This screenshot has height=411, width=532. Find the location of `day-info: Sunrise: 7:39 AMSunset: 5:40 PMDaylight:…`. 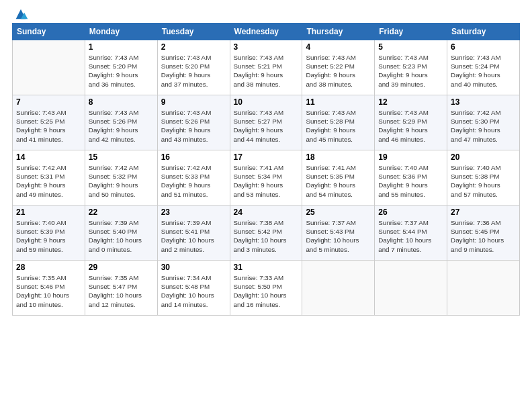

day-info: Sunrise: 7:39 AMSunset: 5:40 PMDaylight:… is located at coordinates (121, 236).